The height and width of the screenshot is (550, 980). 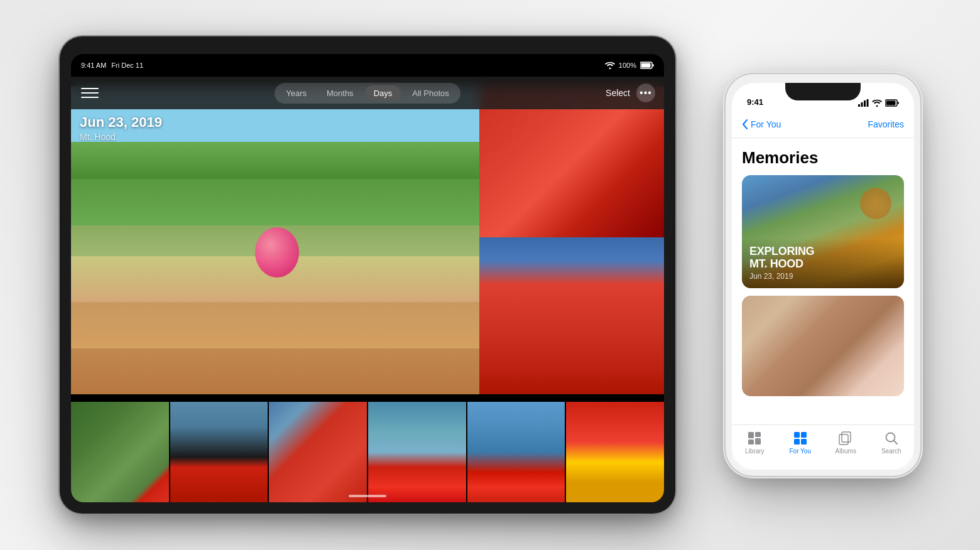 I want to click on ipad-status-bar: 9:41 AM Fri Dec 11 100%, so click(x=368, y=65).